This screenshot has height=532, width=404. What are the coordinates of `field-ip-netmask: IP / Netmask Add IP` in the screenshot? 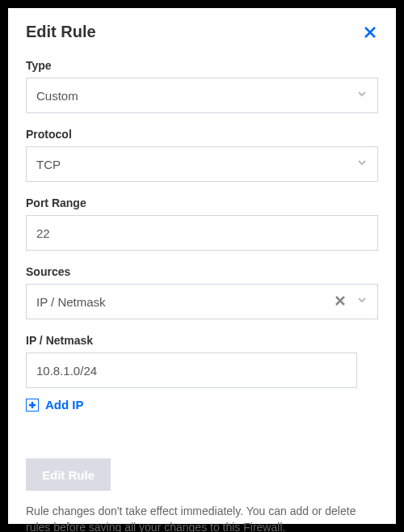 It's located at (202, 373).